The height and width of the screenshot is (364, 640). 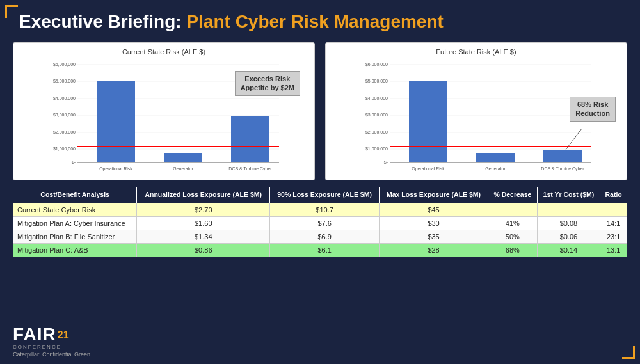 What do you see at coordinates (76, 237) in the screenshot?
I see `row-label: Mitigation Plan B: File Sanitizer` at bounding box center [76, 237].